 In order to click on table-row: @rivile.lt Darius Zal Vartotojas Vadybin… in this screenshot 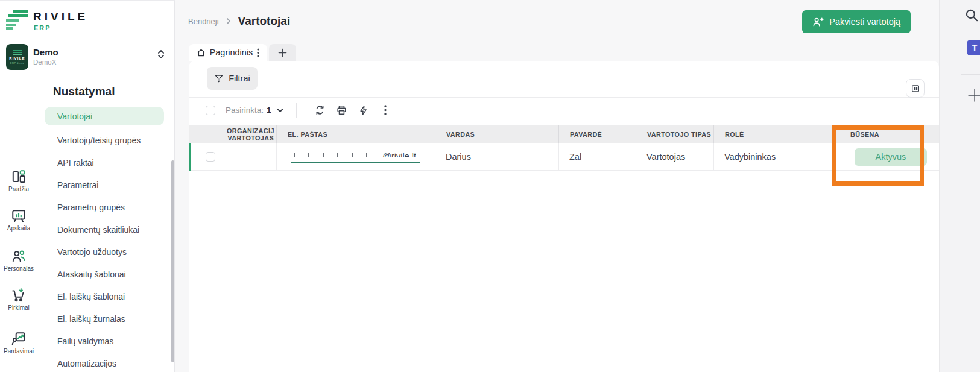, I will do `click(564, 157)`.